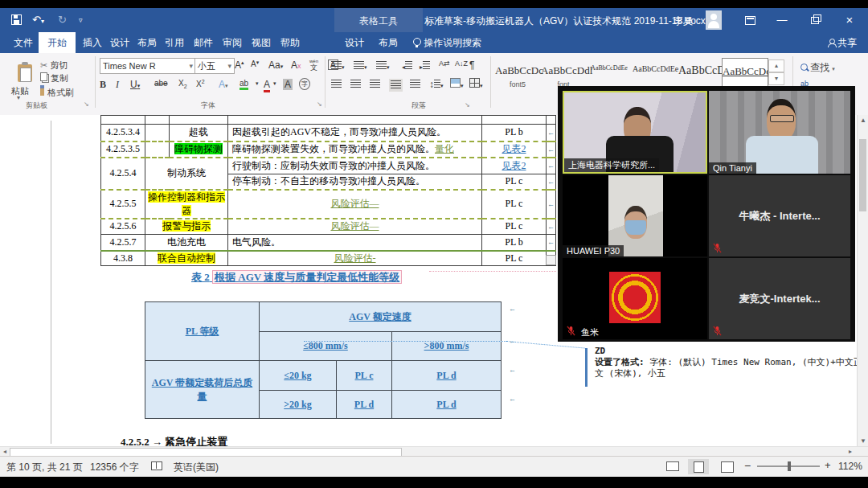  I want to click on close-button: ×, so click(850, 20).